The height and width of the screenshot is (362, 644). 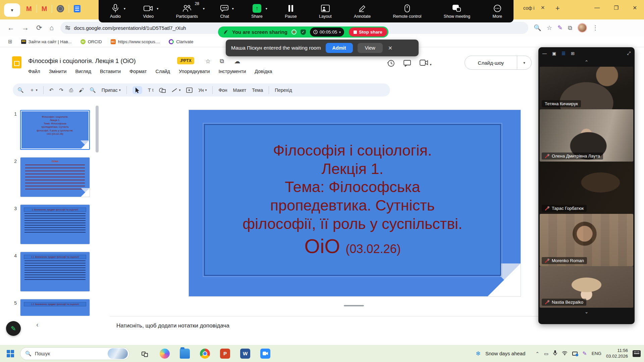 What do you see at coordinates (325, 11) in the screenshot?
I see `zoom-layout-button: Layout` at bounding box center [325, 11].